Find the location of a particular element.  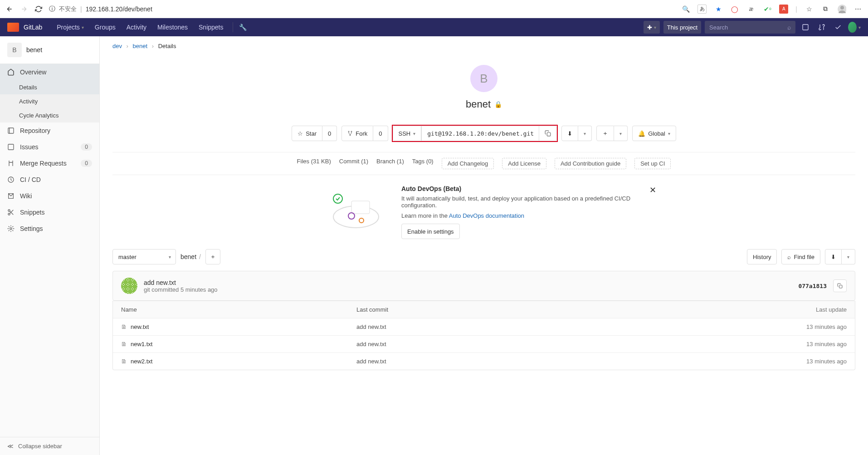

sidebar-item-cicd: CI / CD is located at coordinates (50, 180).